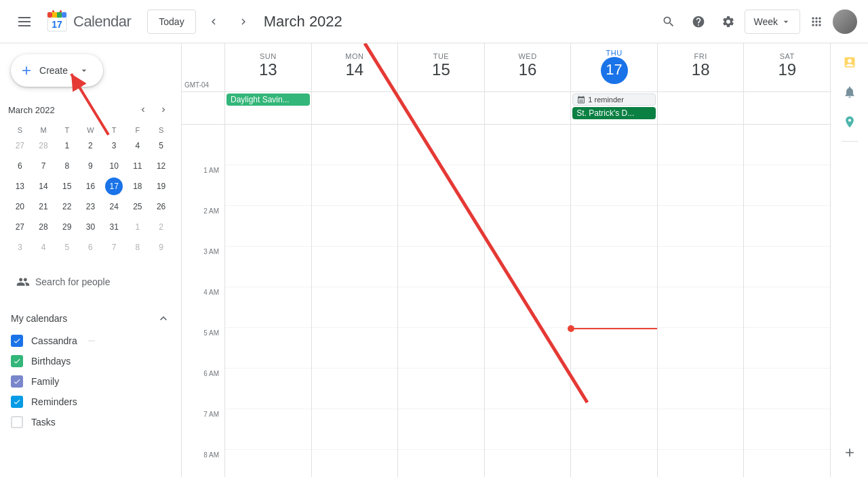 The width and height of the screenshot is (868, 477). Describe the element at coordinates (772, 22) in the screenshot. I see `view-selector-button: Week` at that location.